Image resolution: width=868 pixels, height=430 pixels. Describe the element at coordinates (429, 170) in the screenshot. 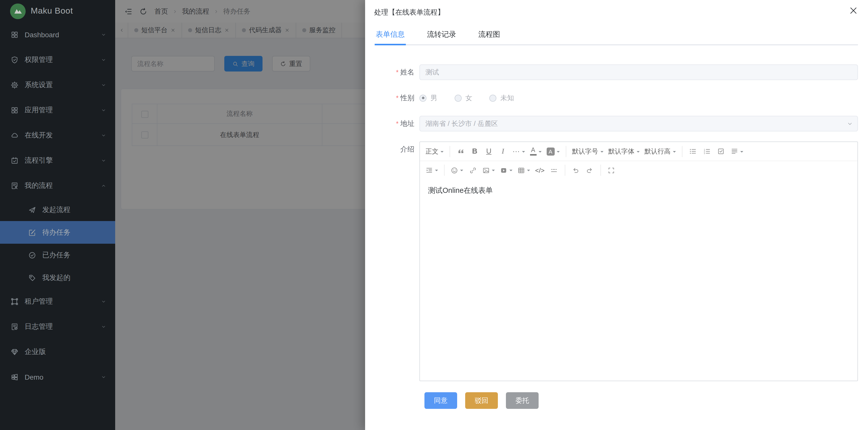

I see `indent-icon` at that location.